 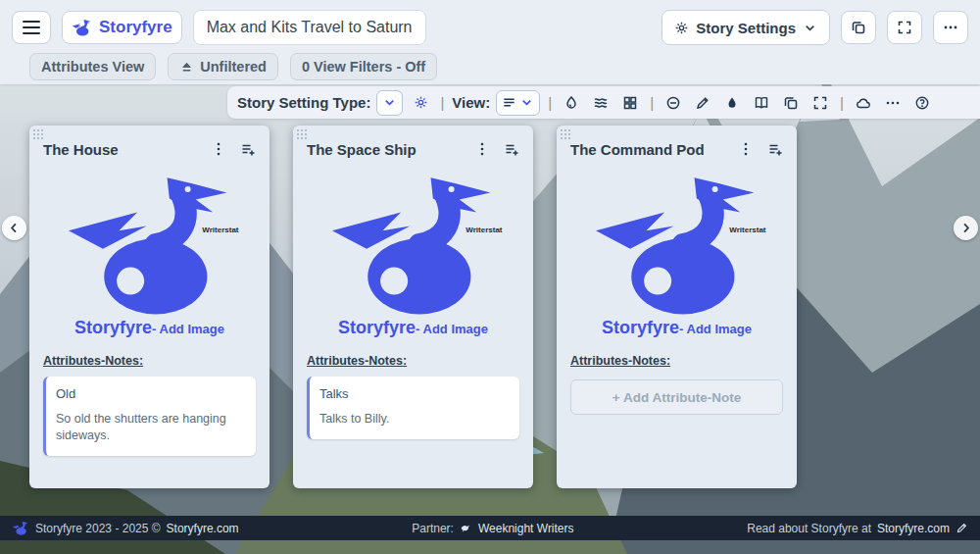 I want to click on chevron-right-icon, so click(x=966, y=227).